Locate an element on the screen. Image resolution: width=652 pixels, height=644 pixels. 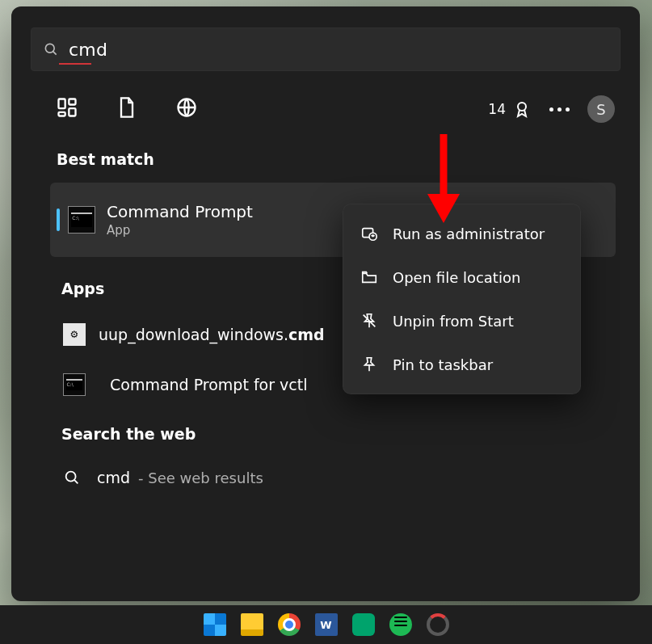
rewards-badge: 14 is located at coordinates (510, 109).